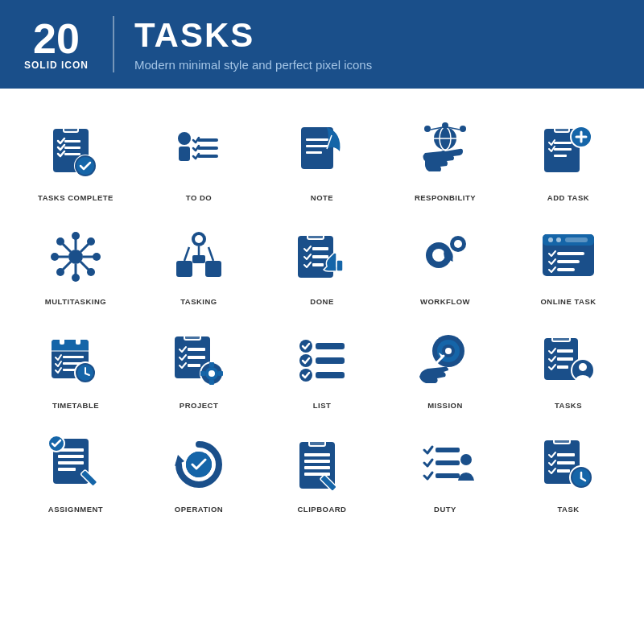 The image size is (644, 644). I want to click on icon-label-tasks: TASKS, so click(568, 406).